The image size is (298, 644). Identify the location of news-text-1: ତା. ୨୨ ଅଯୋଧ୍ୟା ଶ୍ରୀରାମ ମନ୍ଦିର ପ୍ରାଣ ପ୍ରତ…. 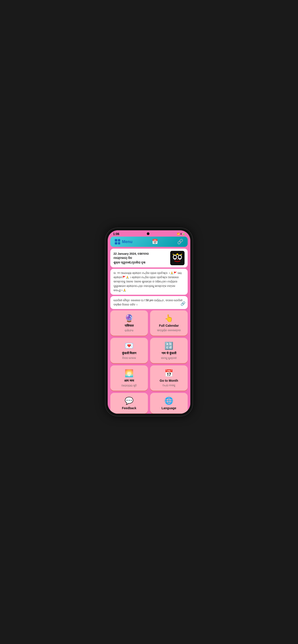
(149, 282).